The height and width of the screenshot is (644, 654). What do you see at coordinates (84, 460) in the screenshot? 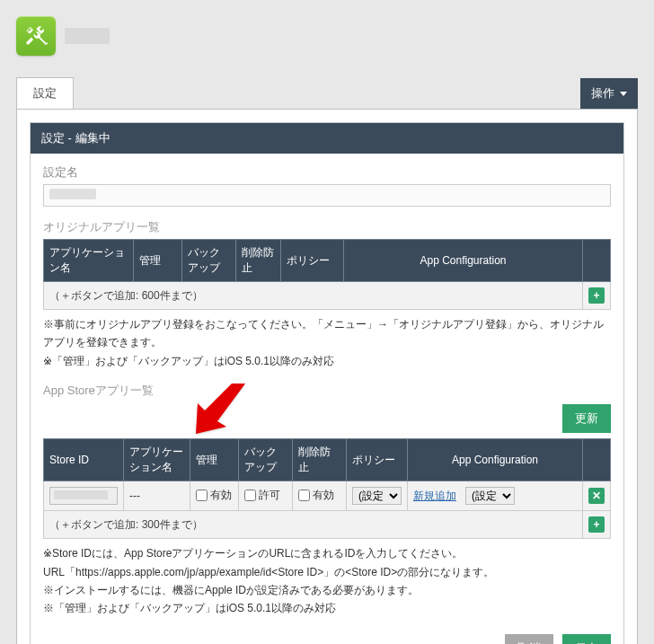
I see `col-store-id: Store ID` at bounding box center [84, 460].